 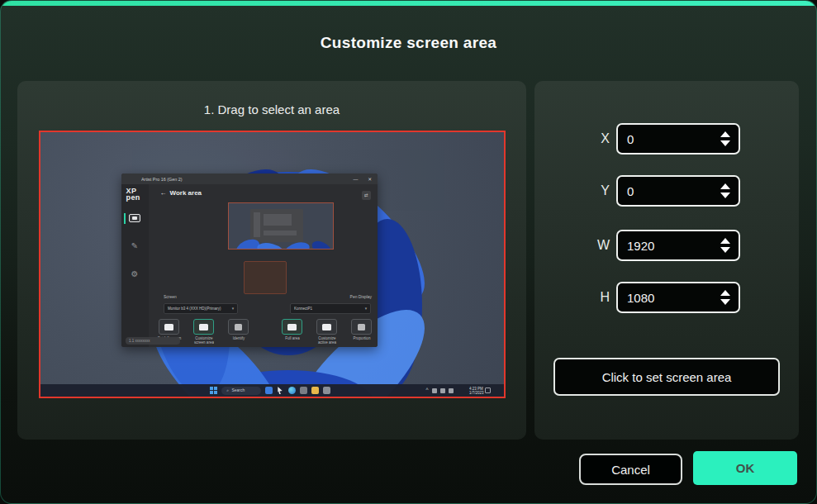 What do you see at coordinates (281, 390) in the screenshot?
I see `cursor-icon` at bounding box center [281, 390].